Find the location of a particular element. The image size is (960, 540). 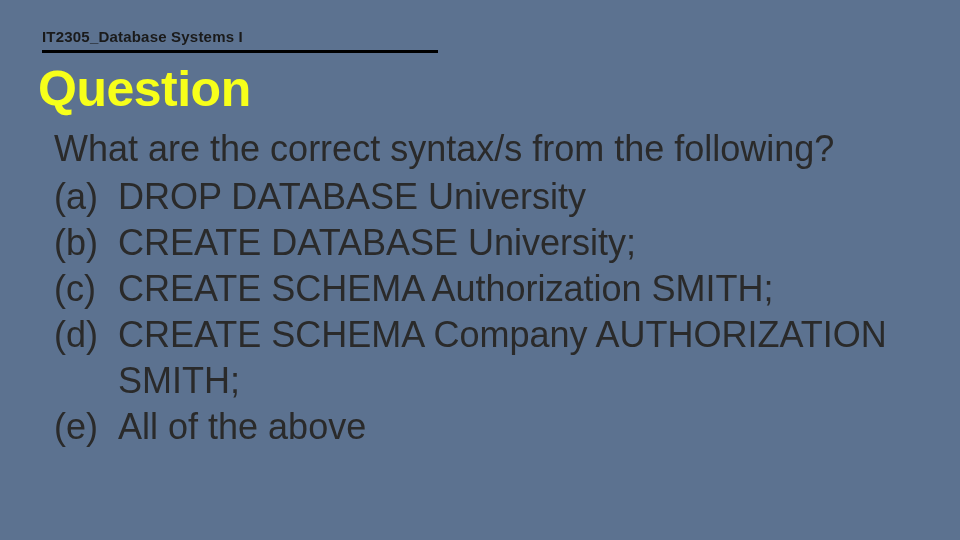

list-item: (c) CREATE SCHEMA Authorization SMITH; is located at coordinates (484, 289).